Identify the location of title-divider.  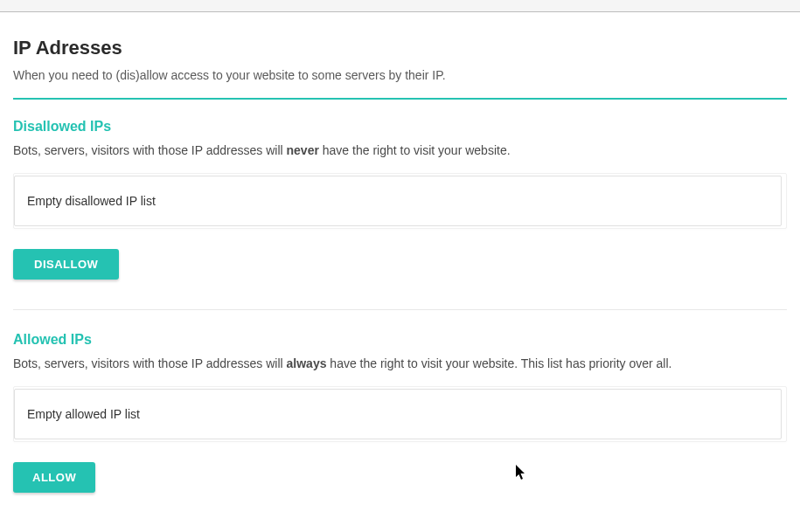
(400, 99).